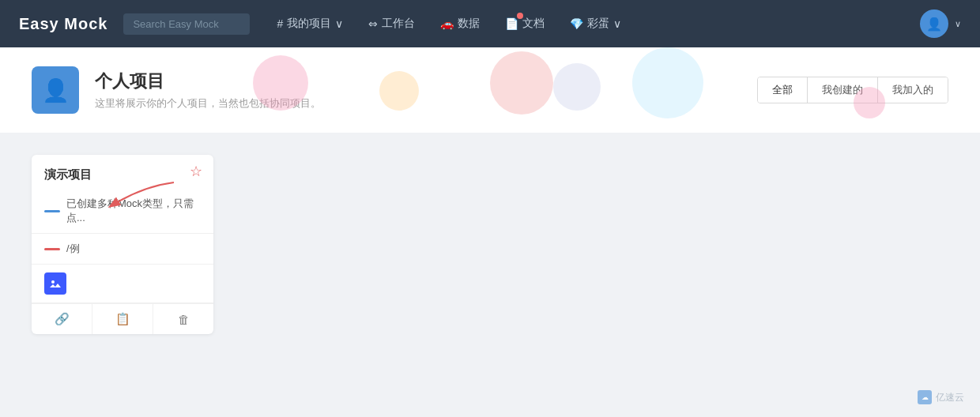 The width and height of the screenshot is (980, 417). Describe the element at coordinates (934, 24) in the screenshot. I see `user-avatar: 👤` at that location.